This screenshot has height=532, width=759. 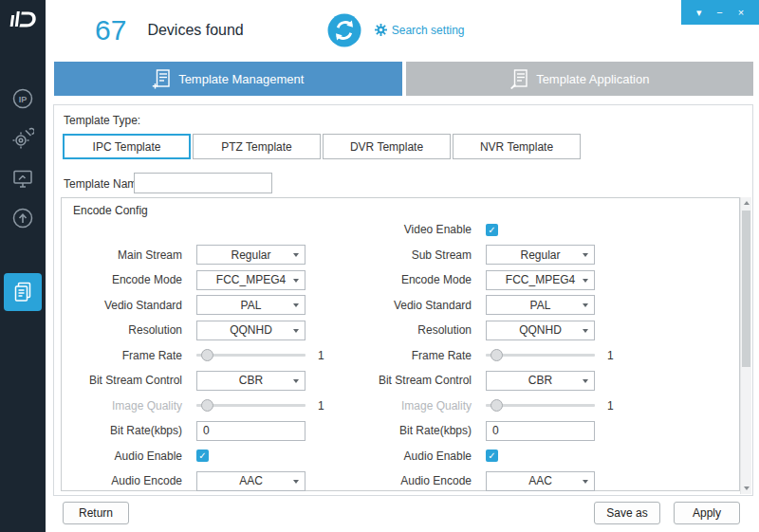 I want to click on search-setting-label: Search setting, so click(x=429, y=30).